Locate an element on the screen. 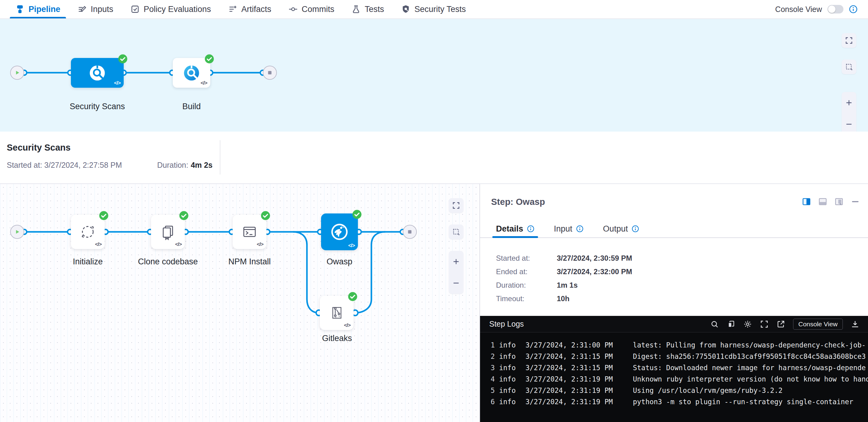  stage-started-at: Started at: 3/27/2024, 2:27:58 PM is located at coordinates (64, 165).